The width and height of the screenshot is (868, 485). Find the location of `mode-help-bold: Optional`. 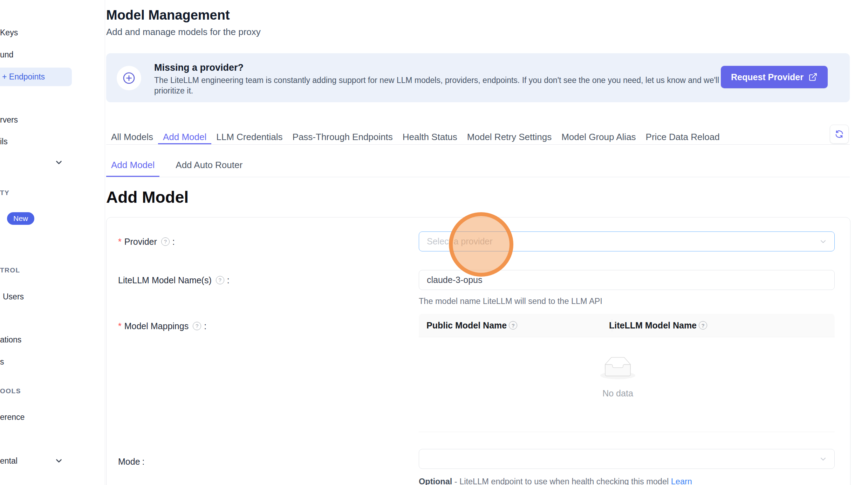

mode-help-bold: Optional is located at coordinates (435, 481).